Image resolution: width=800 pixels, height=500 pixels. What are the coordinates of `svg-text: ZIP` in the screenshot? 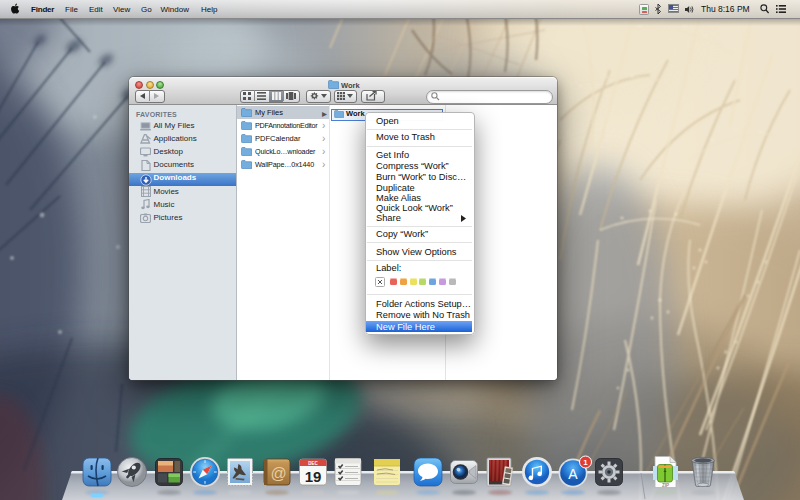 It's located at (666, 486).